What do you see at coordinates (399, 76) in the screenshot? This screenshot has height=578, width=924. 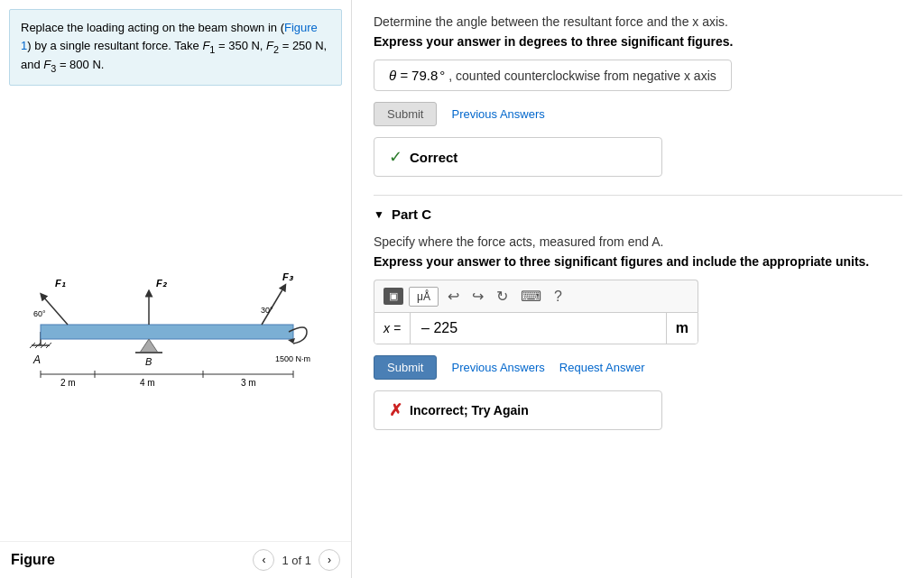 I see `answer-theta: θ =` at bounding box center [399, 76].